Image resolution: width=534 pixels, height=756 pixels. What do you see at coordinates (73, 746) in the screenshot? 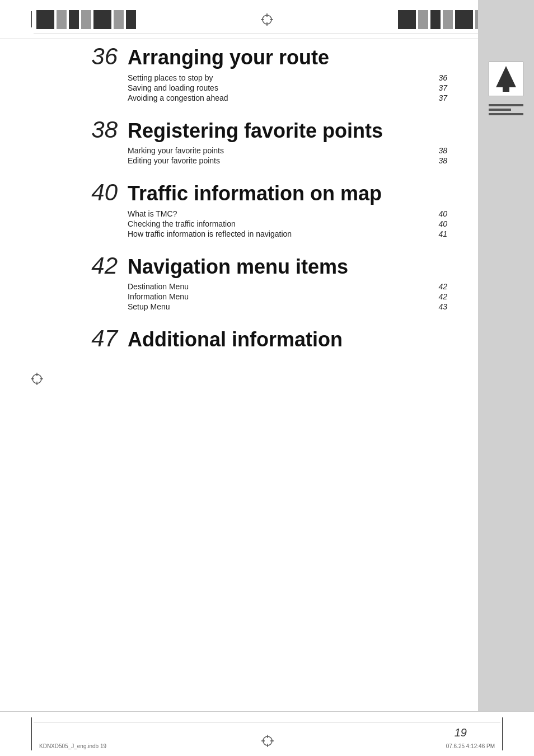
I see `filename-label: KDNXD505_J_eng.indb 19` at bounding box center [73, 746].